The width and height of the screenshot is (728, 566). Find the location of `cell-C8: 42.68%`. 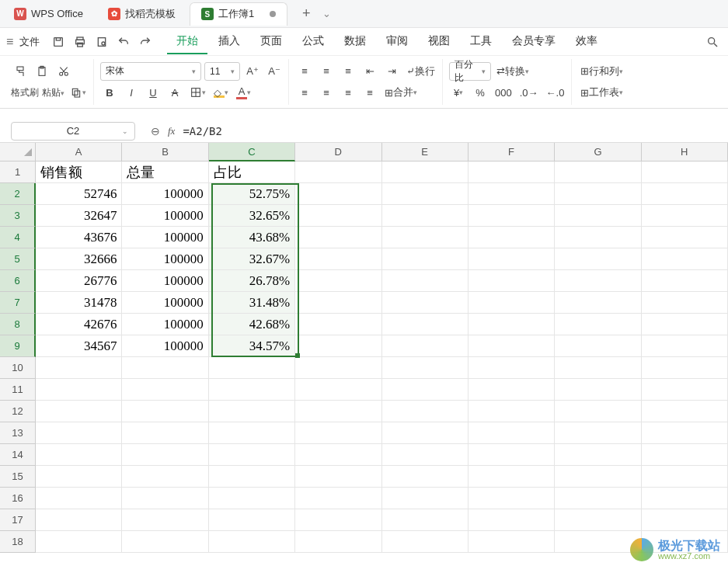

cell-C8: 42.68% is located at coordinates (252, 325).